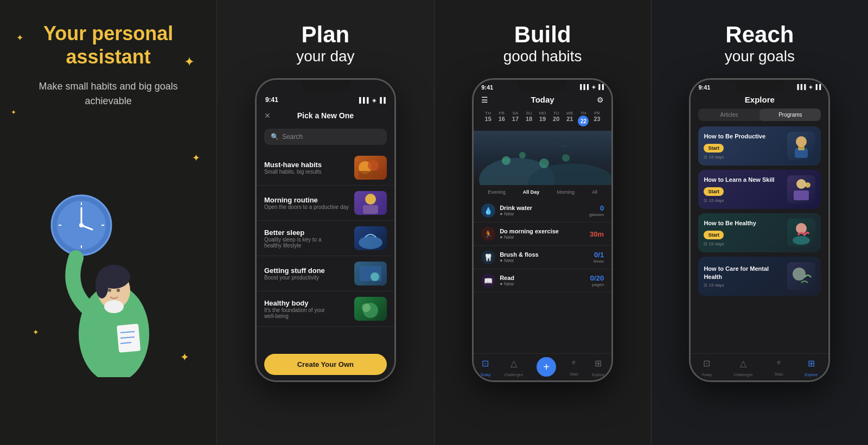 This screenshot has width=868, height=445. Describe the element at coordinates (584, 118) in the screenshot. I see `cal-day-22-today: TH 22` at that location.